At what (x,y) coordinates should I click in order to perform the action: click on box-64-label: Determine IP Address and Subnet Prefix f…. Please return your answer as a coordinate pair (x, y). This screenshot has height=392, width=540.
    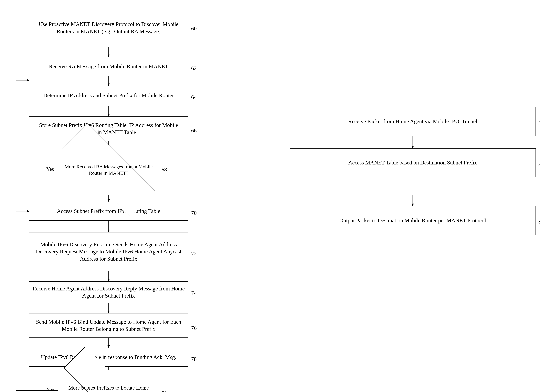
    Looking at the image, I should click on (109, 95).